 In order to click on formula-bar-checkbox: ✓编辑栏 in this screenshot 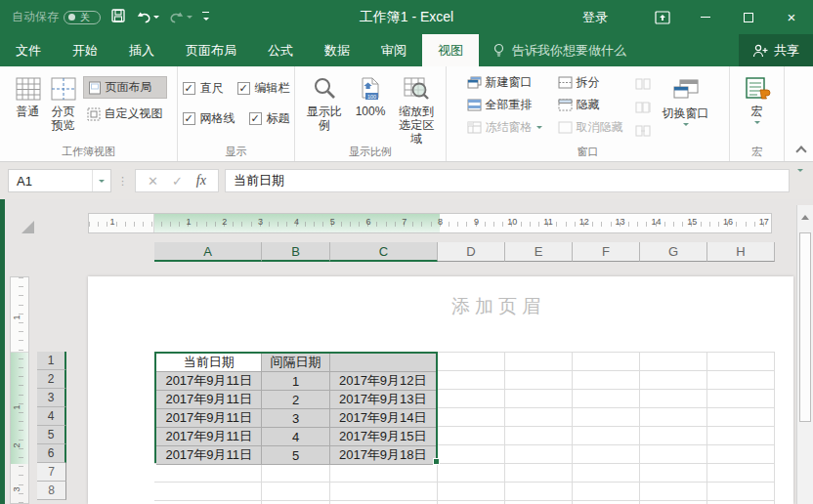, I will do `click(264, 88)`.